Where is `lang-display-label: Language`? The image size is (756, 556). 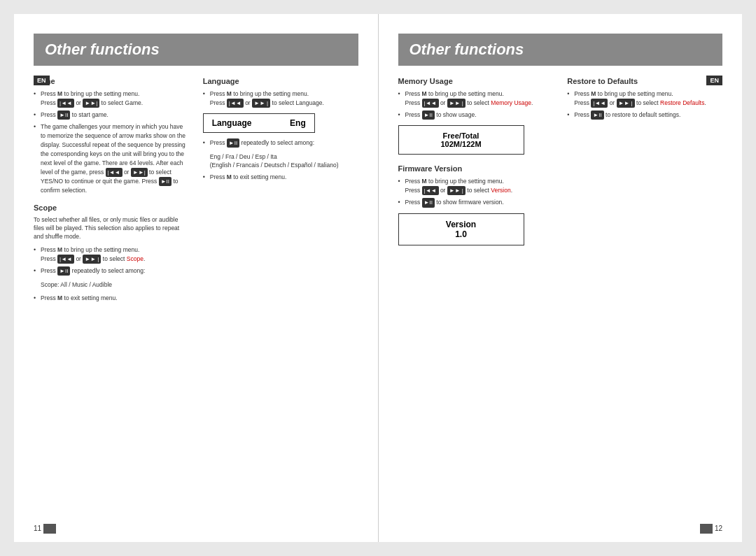
lang-display-label: Language is located at coordinates (232, 123).